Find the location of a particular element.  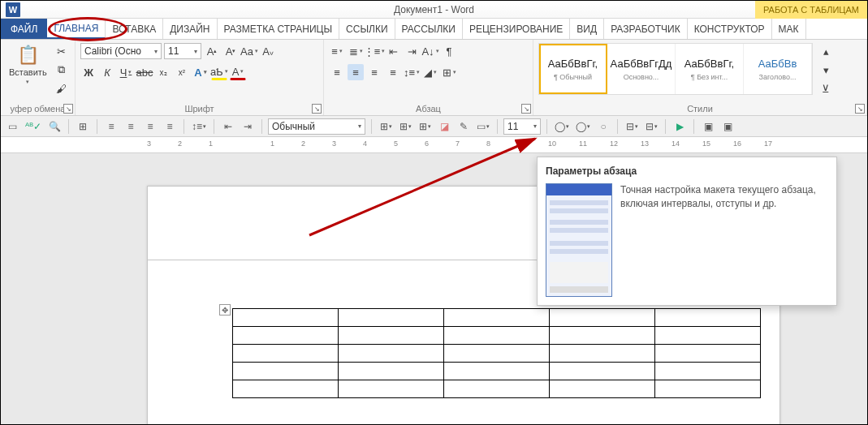

tooltip-dialog-thumbnail is located at coordinates (579, 240).